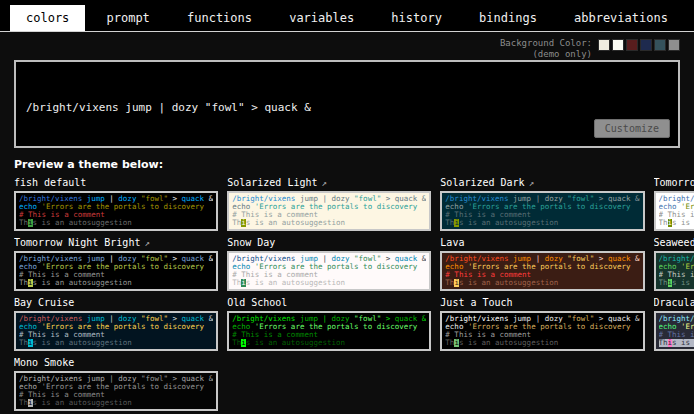 The height and width of the screenshot is (414, 694). What do you see at coordinates (44, 362) in the screenshot?
I see `theme-name: Mono Smoke` at bounding box center [44, 362].